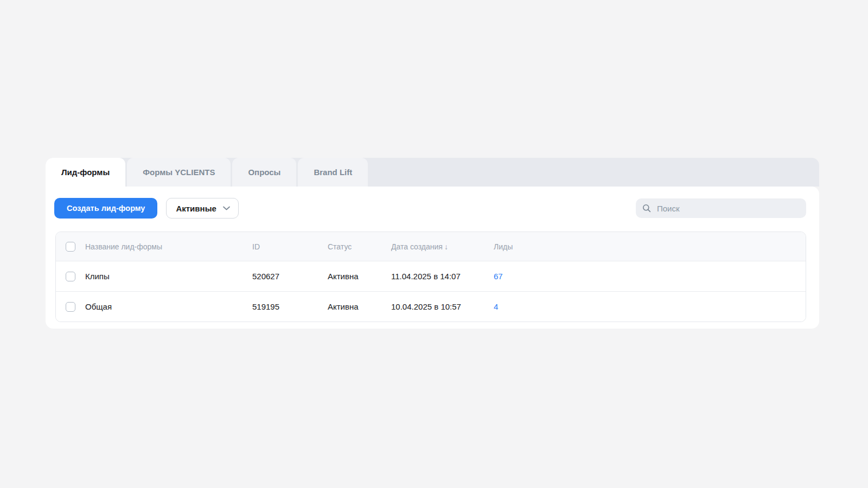  Describe the element at coordinates (443, 277) in the screenshot. I see `cell-created: 11.04.2025 в 14:07` at that location.